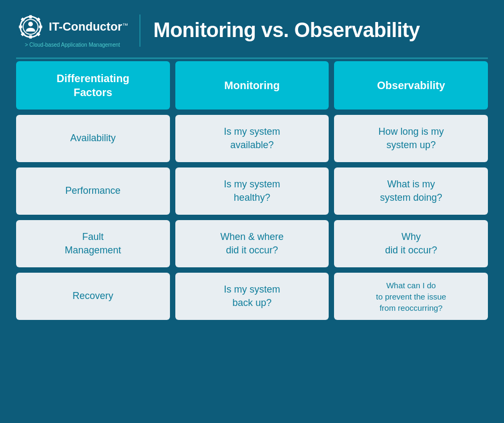  What do you see at coordinates (93, 138) in the screenshot?
I see `factor-availability: Availability` at bounding box center [93, 138].